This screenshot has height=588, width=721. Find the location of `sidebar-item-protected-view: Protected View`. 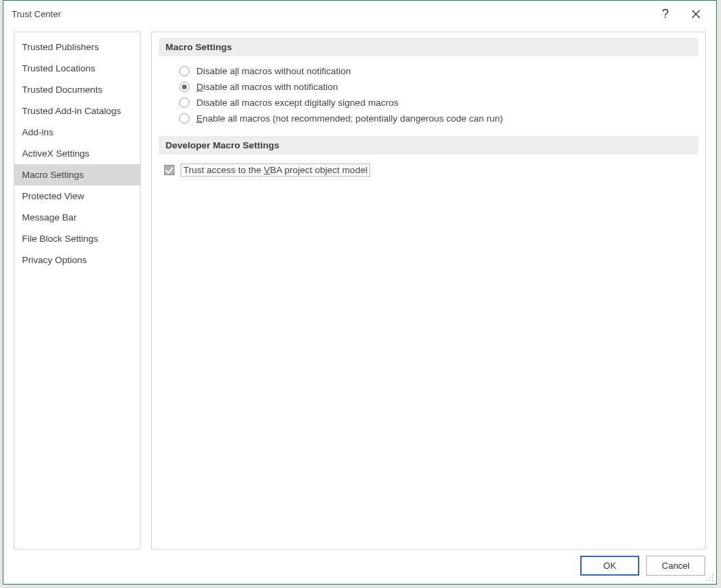

sidebar-item-protected-view: Protected View is located at coordinates (77, 196).